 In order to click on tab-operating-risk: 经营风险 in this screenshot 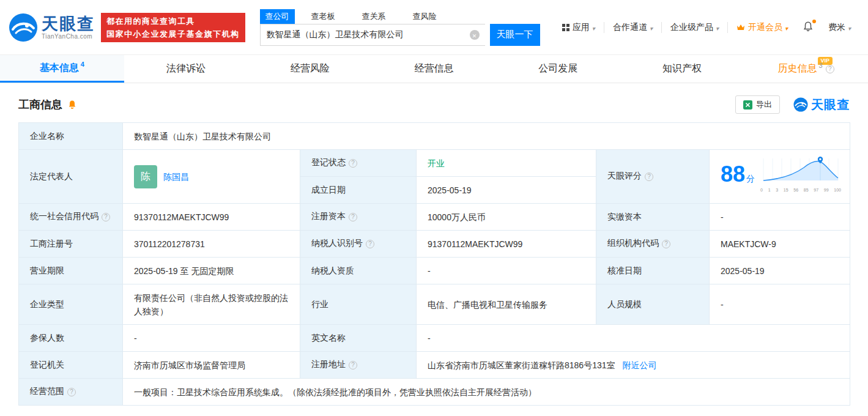, I will do `click(310, 69)`.